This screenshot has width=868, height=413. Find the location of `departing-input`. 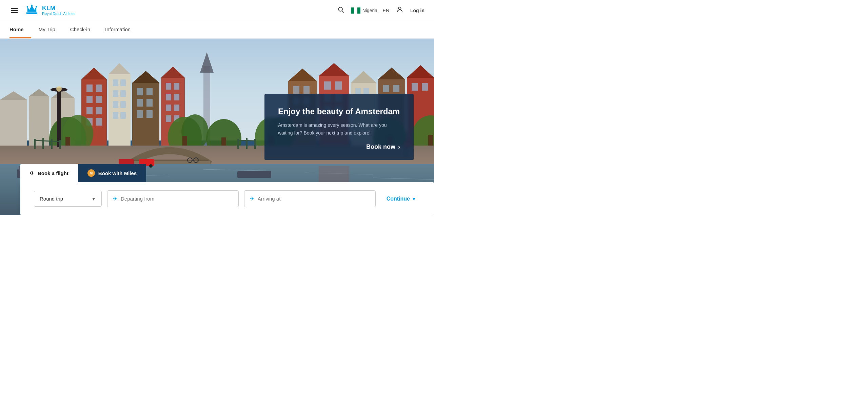

departing-input is located at coordinates (177, 199).